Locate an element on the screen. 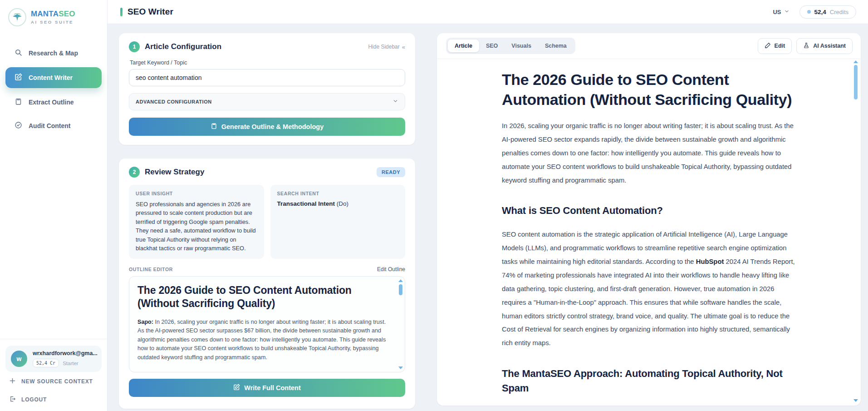 Image resolution: width=868 pixels, height=411 pixels. manta-logo-icon is located at coordinates (17, 17).